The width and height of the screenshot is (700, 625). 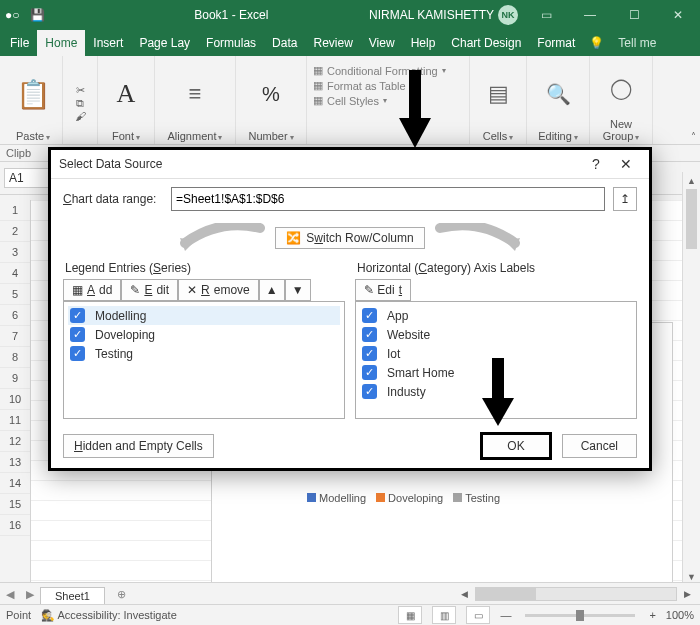 What do you see at coordinates (556, 43) in the screenshot?
I see `tab-format: Format` at bounding box center [556, 43].